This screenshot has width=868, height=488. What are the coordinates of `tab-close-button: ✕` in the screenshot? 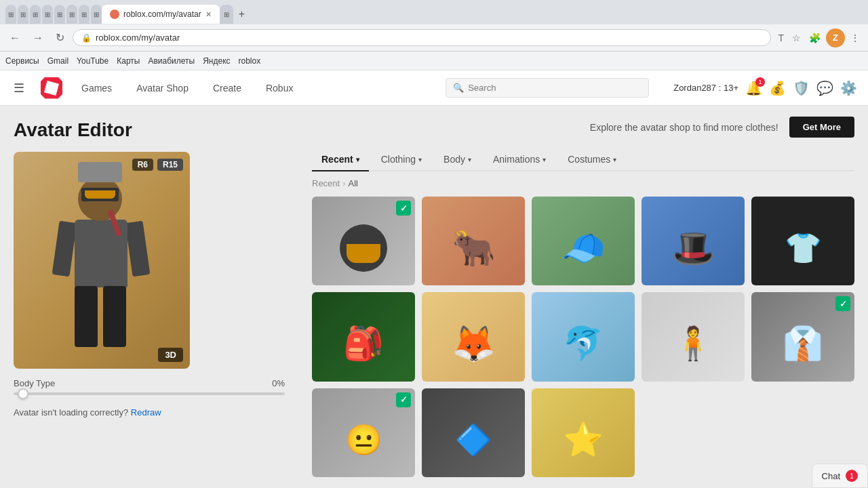 It's located at (209, 15).